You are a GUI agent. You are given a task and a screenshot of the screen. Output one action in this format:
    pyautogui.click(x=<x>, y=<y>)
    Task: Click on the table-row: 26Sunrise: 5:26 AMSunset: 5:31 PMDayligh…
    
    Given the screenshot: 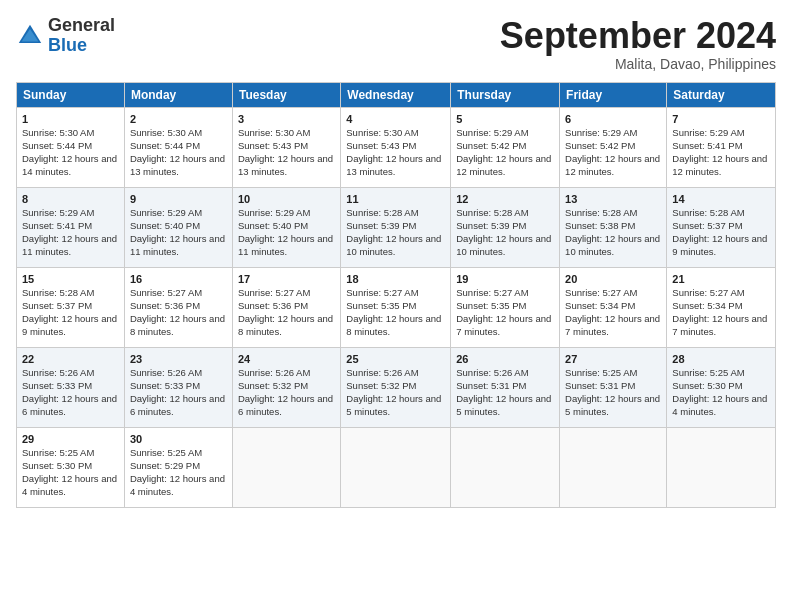 What is the action you would take?
    pyautogui.click(x=506, y=387)
    